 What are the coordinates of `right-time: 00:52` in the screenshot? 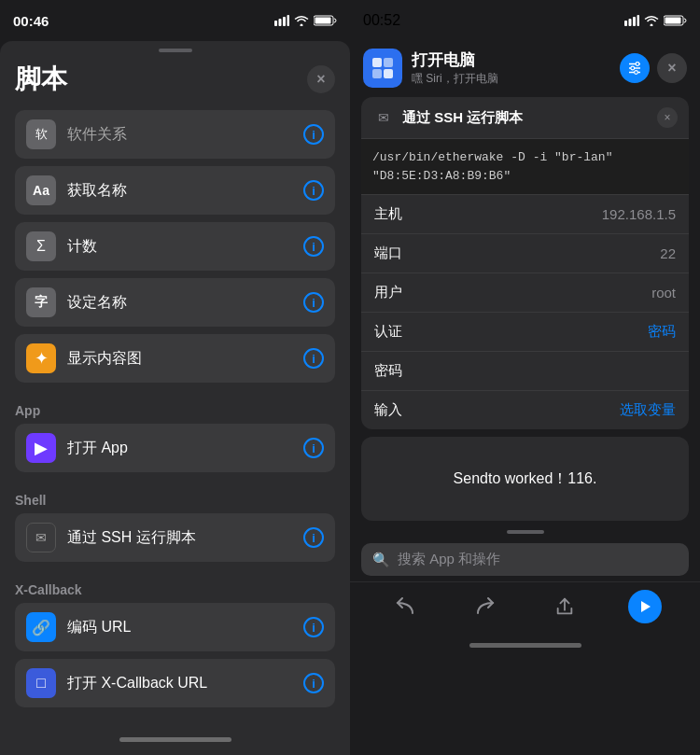 It's located at (382, 21).